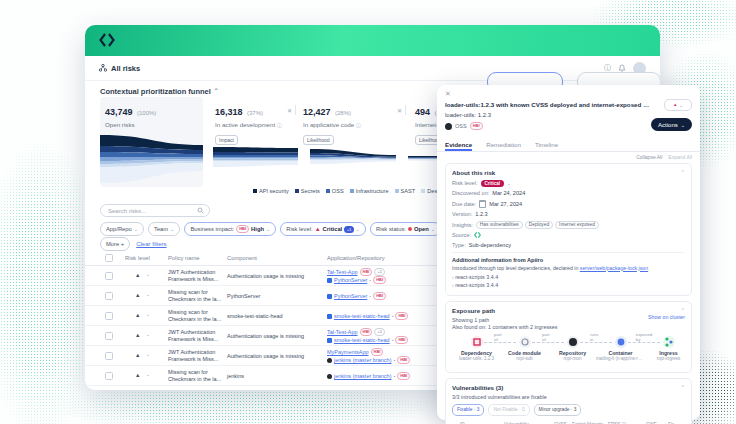 The height and width of the screenshot is (424, 736). Describe the element at coordinates (649, 157) in the screenshot. I see `collapse-all-link: Collapse All` at that location.